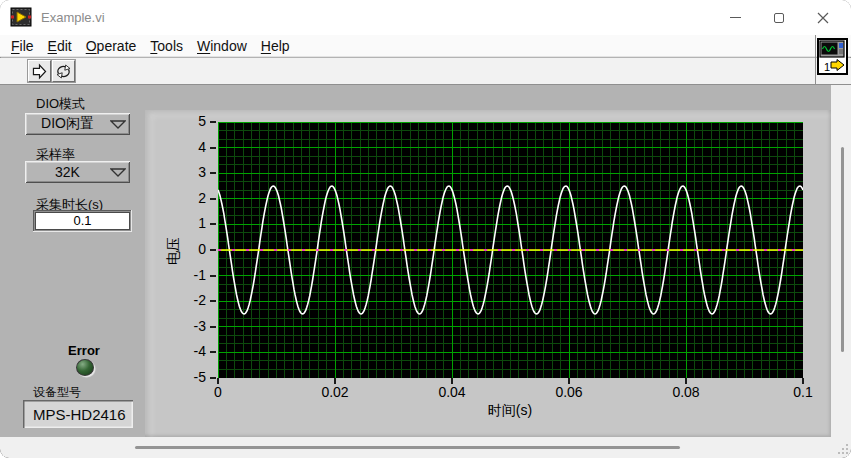 The width and height of the screenshot is (851, 458). What do you see at coordinates (408, 448) in the screenshot?
I see `horizontal-scroll-thumb` at bounding box center [408, 448].